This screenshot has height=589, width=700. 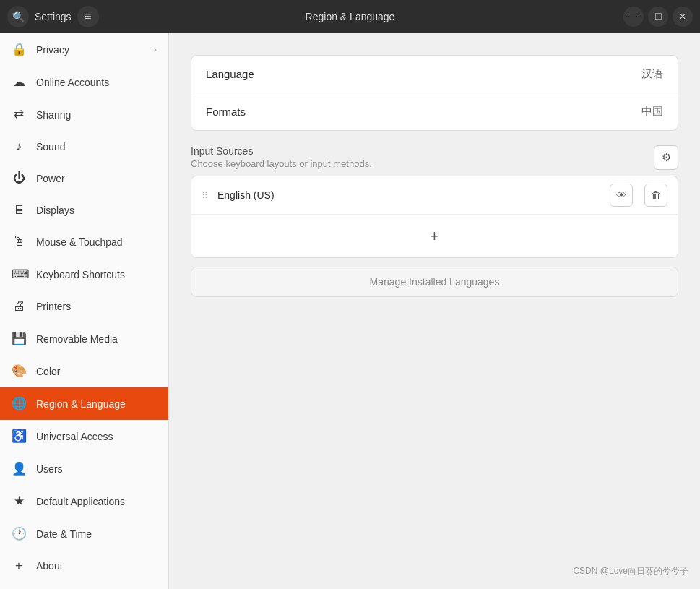 I want to click on sidebar-item-sound: ♪Sound, so click(x=84, y=147).